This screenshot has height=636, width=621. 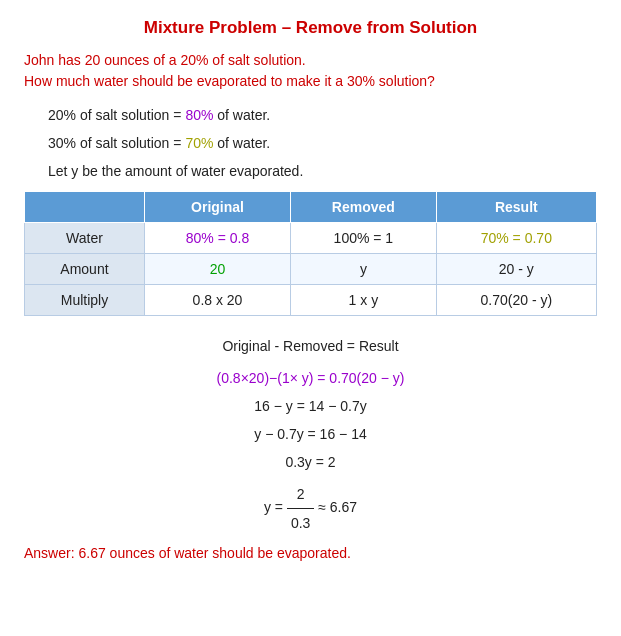 What do you see at coordinates (165, 60) in the screenshot?
I see `problem-line1: John has 20 ounces of a 20% of salt solu…` at bounding box center [165, 60].